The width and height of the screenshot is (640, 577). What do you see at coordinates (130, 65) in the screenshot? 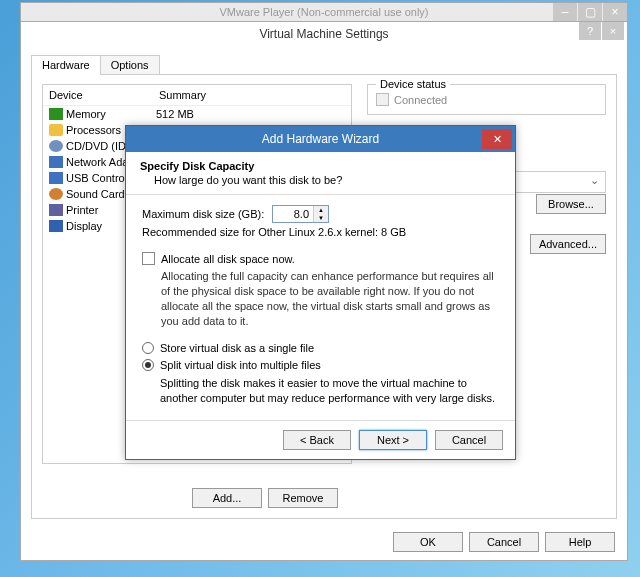
I see `tab-options: Options` at bounding box center [130, 65].